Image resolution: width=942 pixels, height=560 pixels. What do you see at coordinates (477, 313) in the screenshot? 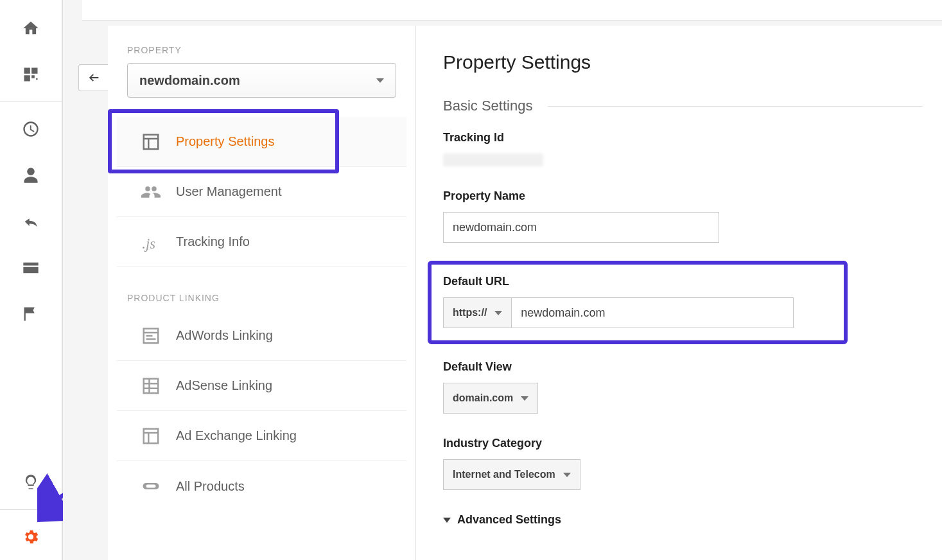
I see `protocol-select: https://` at bounding box center [477, 313].